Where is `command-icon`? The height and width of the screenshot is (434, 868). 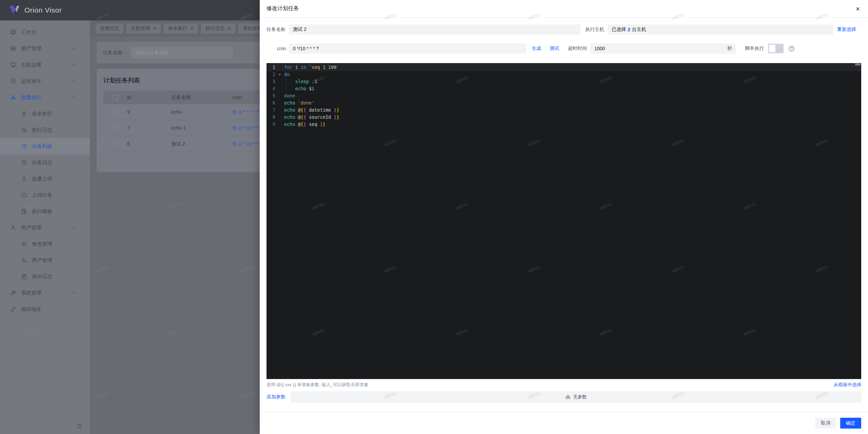 command-icon is located at coordinates (24, 114).